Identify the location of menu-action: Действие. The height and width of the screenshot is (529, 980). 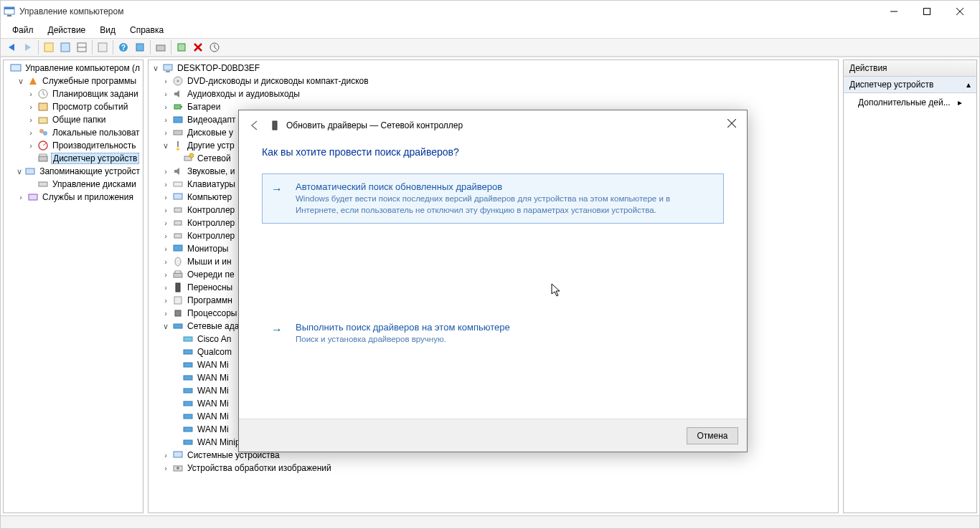
(67, 30).